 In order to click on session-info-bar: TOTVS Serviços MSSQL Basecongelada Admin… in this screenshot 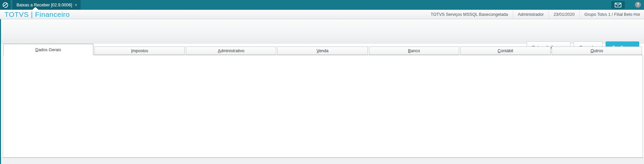, I will do `click(535, 14)`.